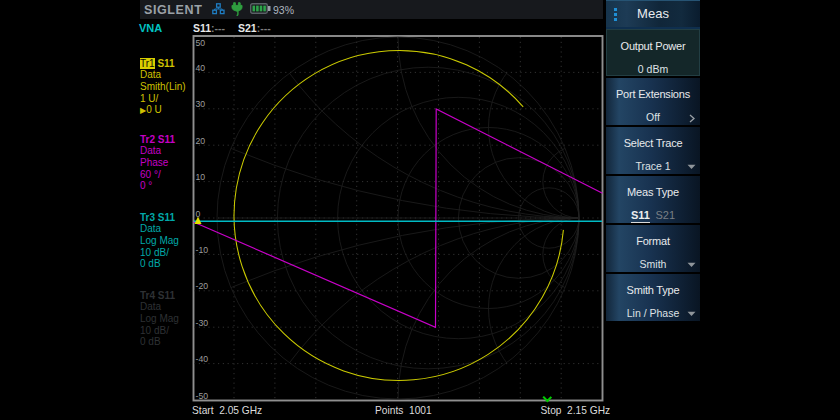 Image resolution: width=840 pixels, height=420 pixels. I want to click on svg-text: 40, so click(201, 68).